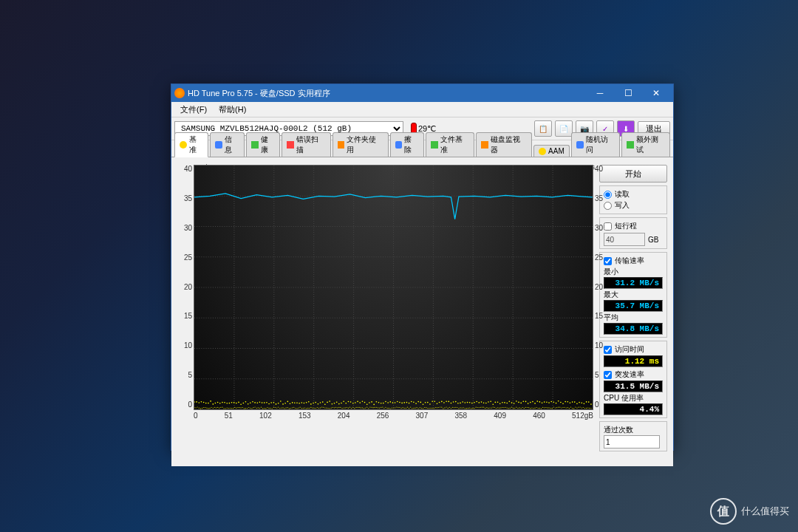 This screenshot has height=532, width=798. What do you see at coordinates (633, 174) in the screenshot?
I see `start-button: 开始` at bounding box center [633, 174].